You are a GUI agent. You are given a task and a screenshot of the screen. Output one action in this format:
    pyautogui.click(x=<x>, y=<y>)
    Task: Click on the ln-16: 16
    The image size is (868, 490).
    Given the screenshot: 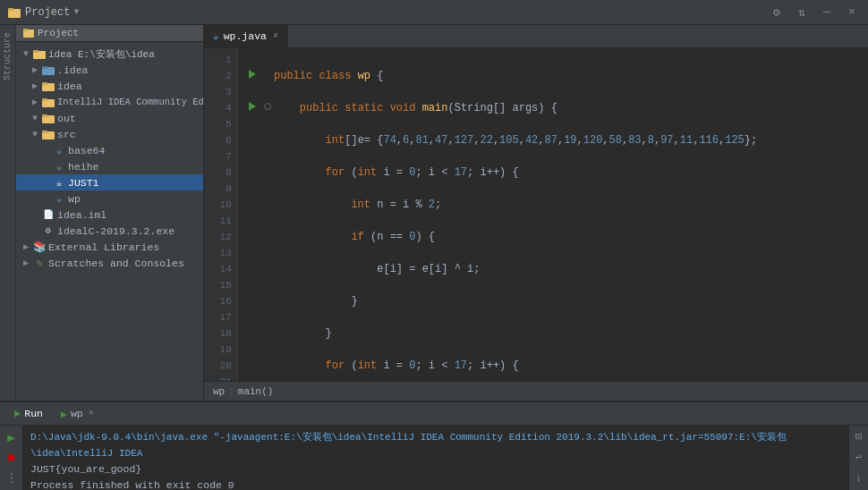 What is the action you would take?
    pyautogui.click(x=218, y=301)
    